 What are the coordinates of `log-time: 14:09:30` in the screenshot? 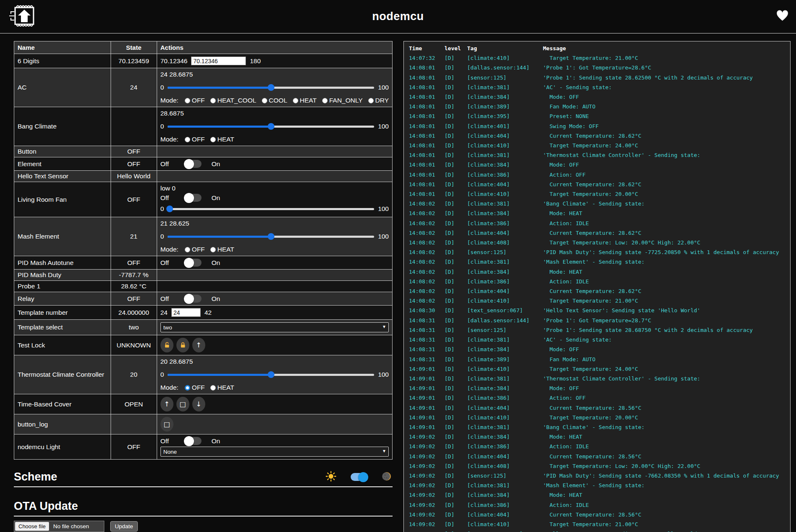 It's located at (426, 531).